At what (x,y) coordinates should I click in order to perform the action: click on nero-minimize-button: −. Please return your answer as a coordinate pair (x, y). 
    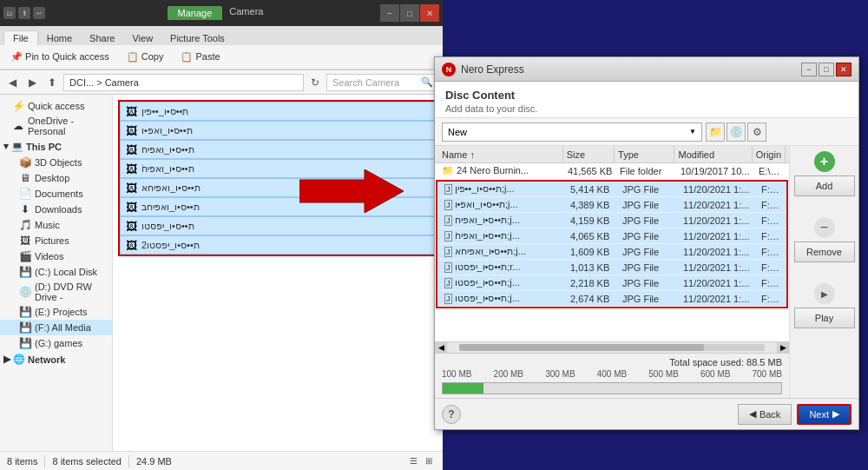
    Looking at the image, I should click on (809, 70).